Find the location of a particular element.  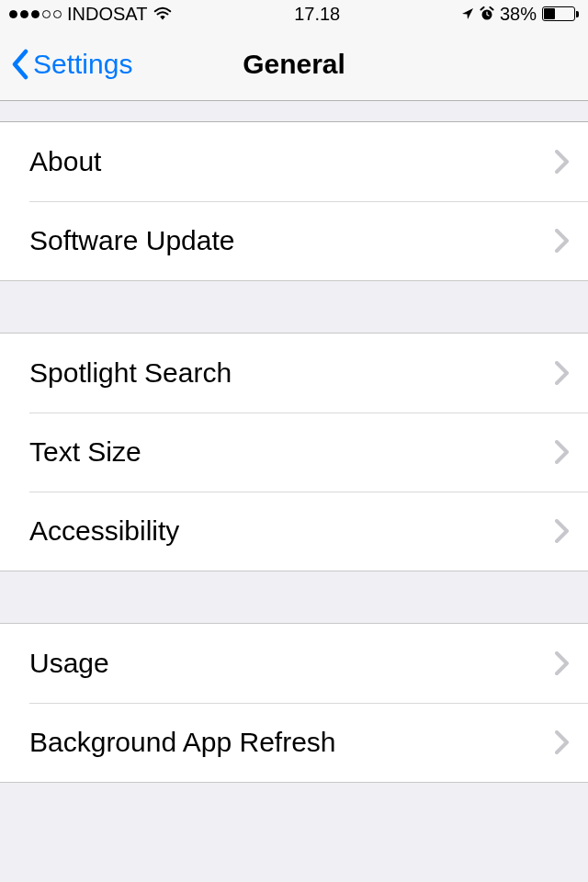

row-usage: Usage is located at coordinates (294, 663).